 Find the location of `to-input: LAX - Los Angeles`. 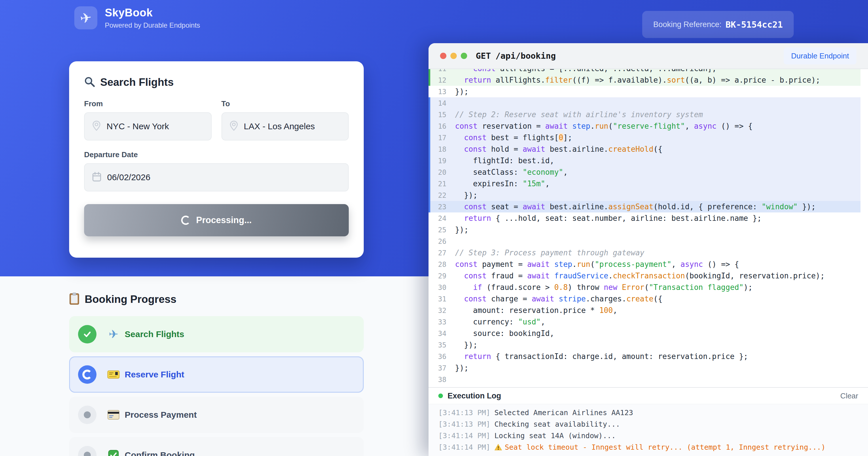

to-input: LAX - Los Angeles is located at coordinates (285, 126).